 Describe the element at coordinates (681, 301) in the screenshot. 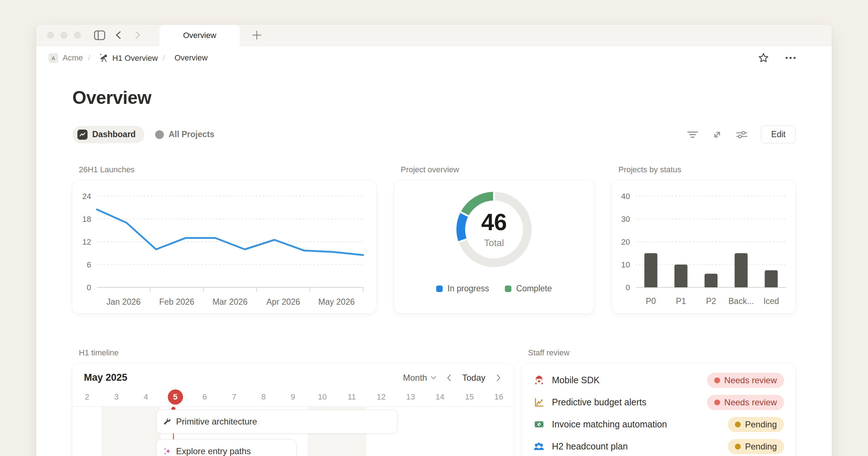

I see `svg-text: P1` at that location.